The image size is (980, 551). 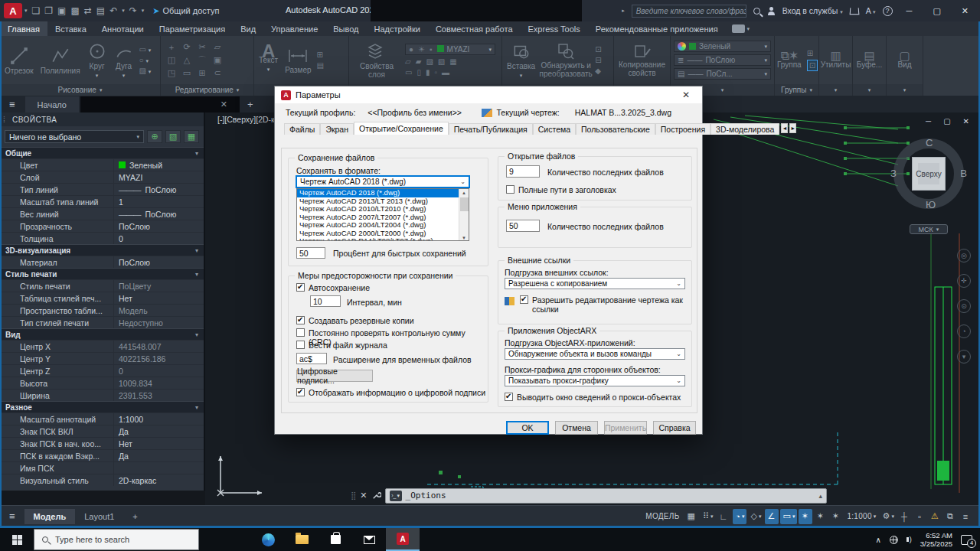 I want to click on section-plot-style: Стиль печати▾, so click(x=102, y=274).